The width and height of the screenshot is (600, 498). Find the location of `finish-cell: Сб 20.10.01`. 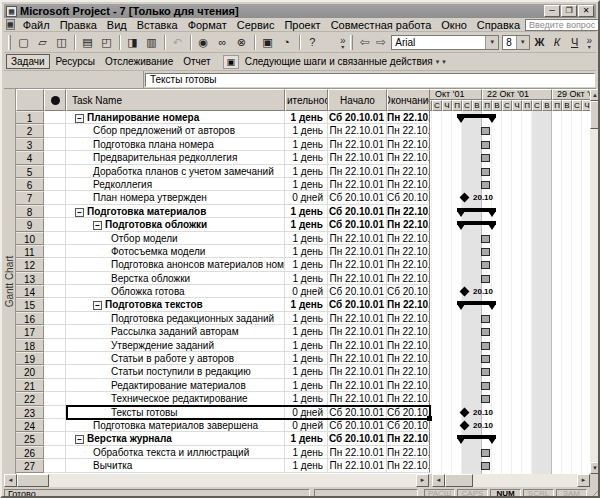

finish-cell: Сб 20.10.01 is located at coordinates (408, 426).